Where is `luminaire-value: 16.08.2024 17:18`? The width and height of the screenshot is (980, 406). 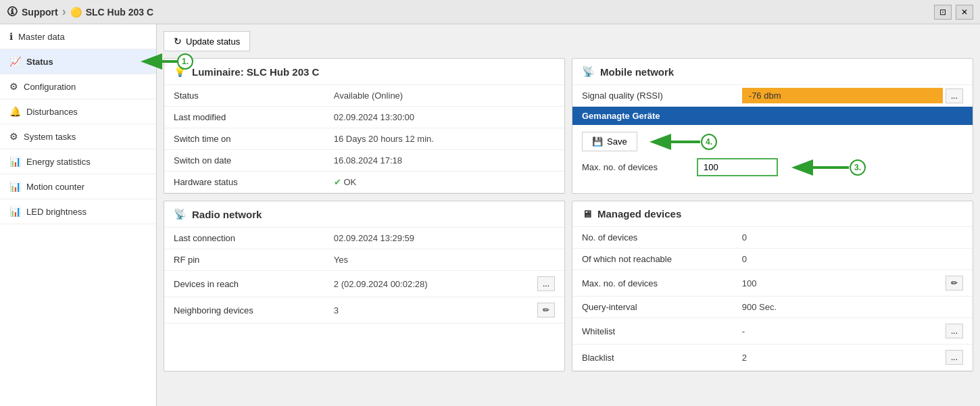
luminaire-value: 16.08.2024 17:18 is located at coordinates (445, 161).